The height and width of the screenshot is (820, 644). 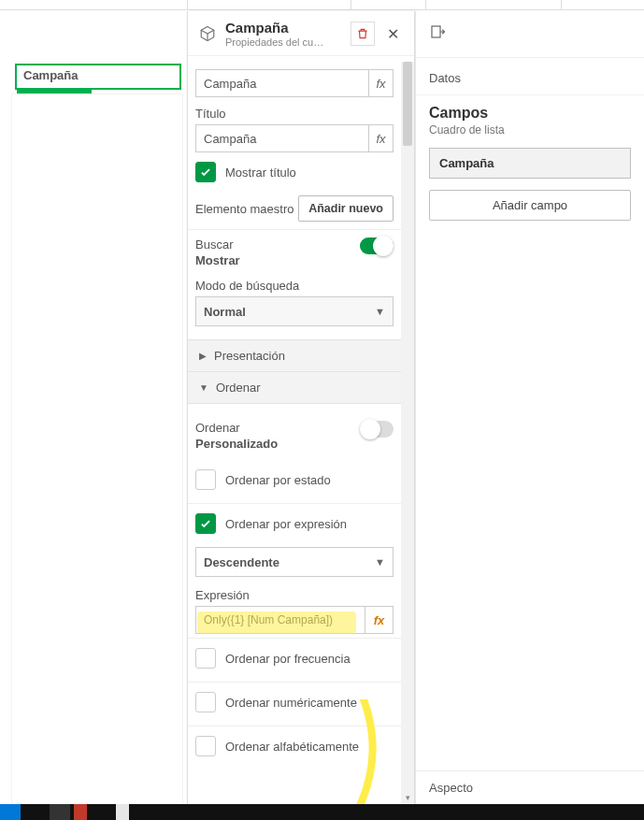 I want to click on sort-direction-select: Descendente ▼, so click(x=294, y=562).